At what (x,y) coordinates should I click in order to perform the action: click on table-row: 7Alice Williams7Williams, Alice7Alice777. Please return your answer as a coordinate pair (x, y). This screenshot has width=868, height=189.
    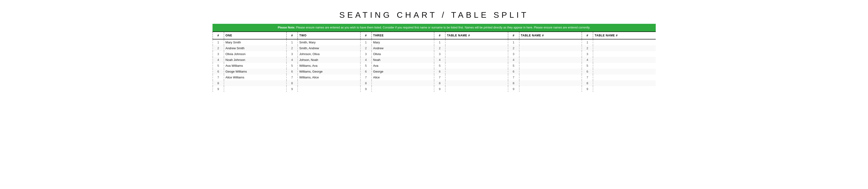
    Looking at the image, I should click on (434, 77).